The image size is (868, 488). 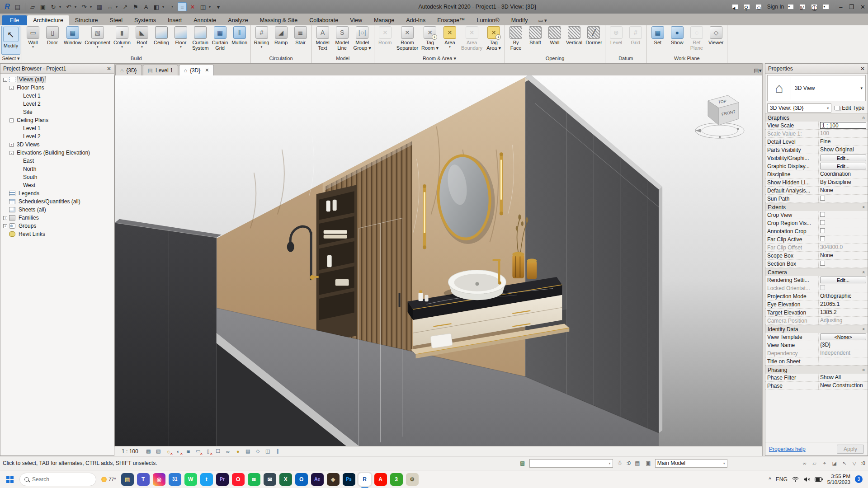 I want to click on revit-app-icon: R, so click(x=365, y=479).